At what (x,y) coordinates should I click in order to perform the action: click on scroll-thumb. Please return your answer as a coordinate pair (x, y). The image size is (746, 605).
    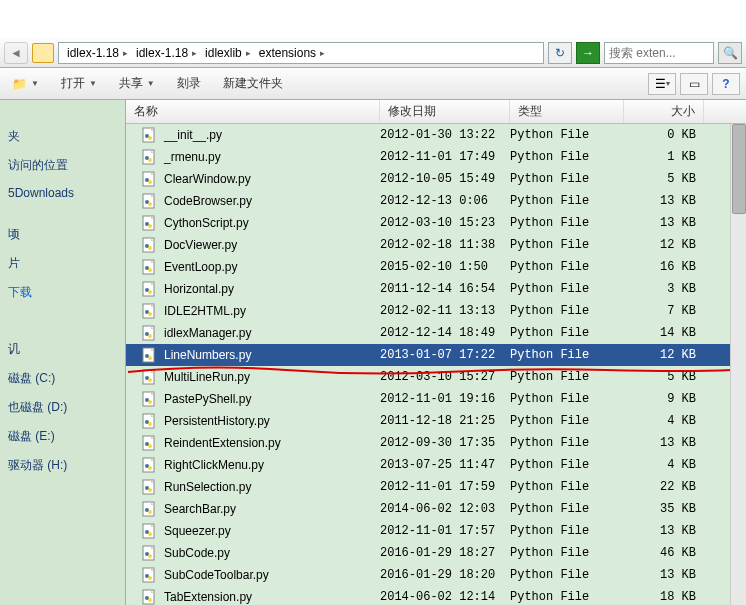
    Looking at the image, I should click on (739, 169).